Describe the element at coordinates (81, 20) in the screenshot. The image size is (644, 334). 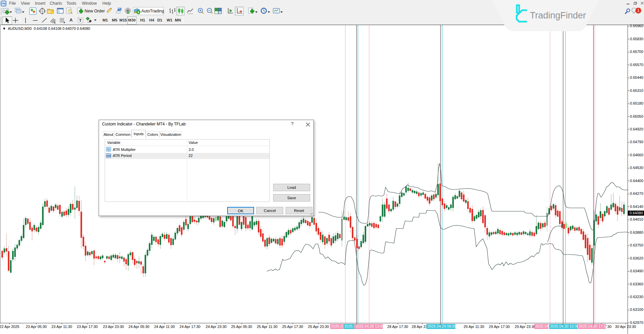
I see `svg-text: T` at that location.